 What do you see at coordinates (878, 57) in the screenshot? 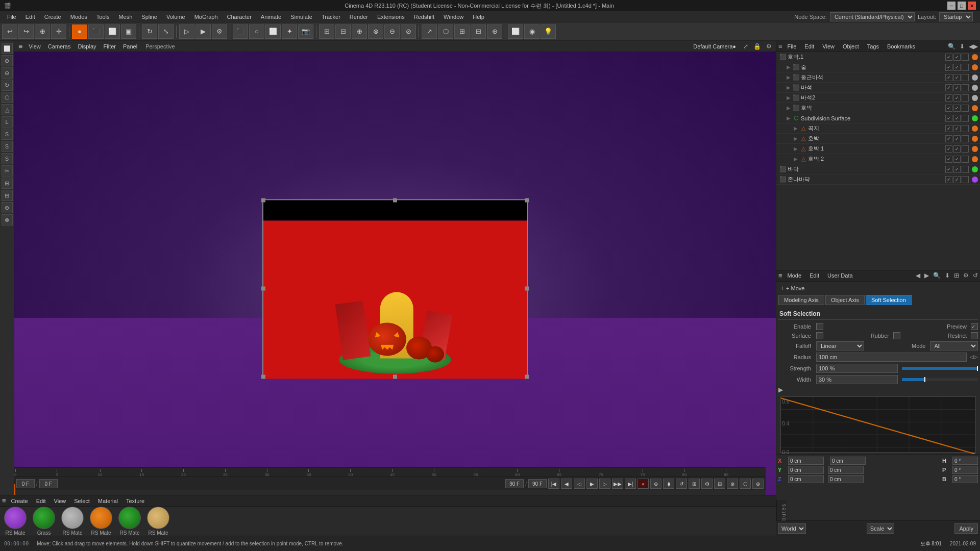
I see `object-list-item: ⬛ 호박.1 ✓ ✓` at bounding box center [878, 57].